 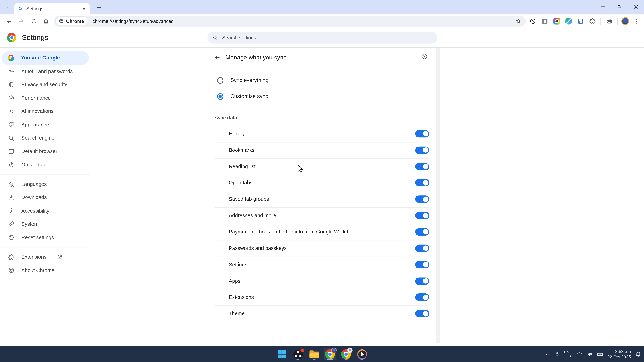 What do you see at coordinates (636, 6) in the screenshot?
I see `close-button` at bounding box center [636, 6].